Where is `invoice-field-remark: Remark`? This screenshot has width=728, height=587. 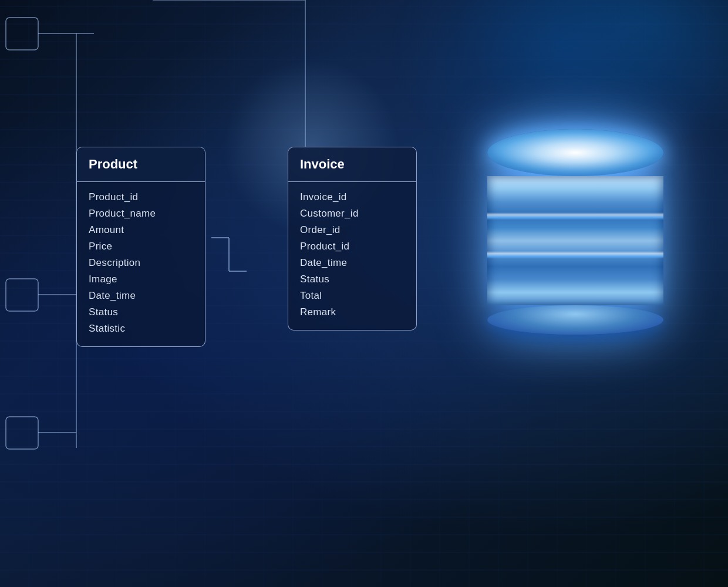 invoice-field-remark: Remark is located at coordinates (352, 312).